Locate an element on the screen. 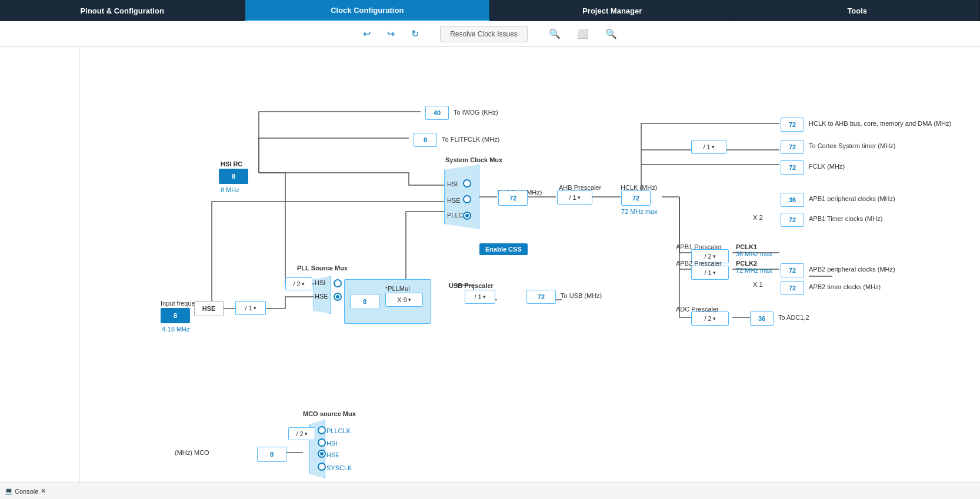  fclk-box: 72 is located at coordinates (792, 168).